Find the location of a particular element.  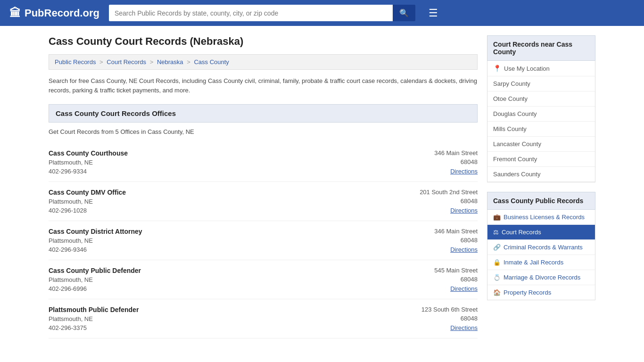

office-name: Cass County Courthouse is located at coordinates (88, 153).